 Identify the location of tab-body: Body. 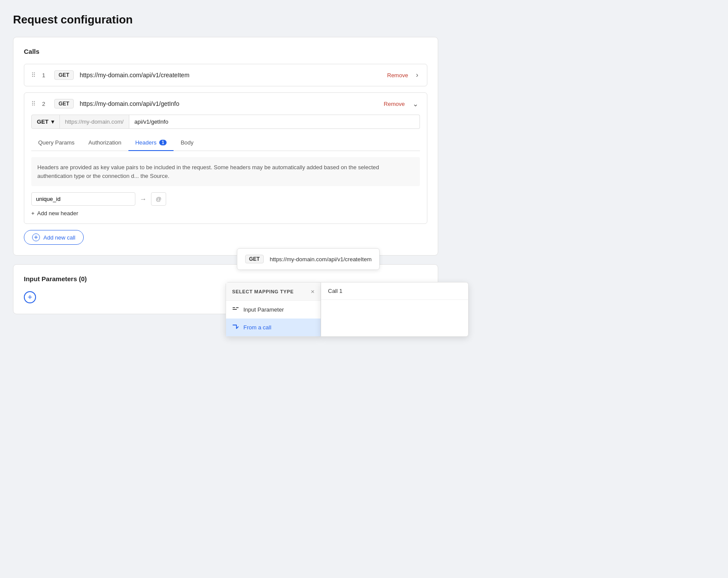
(187, 143).